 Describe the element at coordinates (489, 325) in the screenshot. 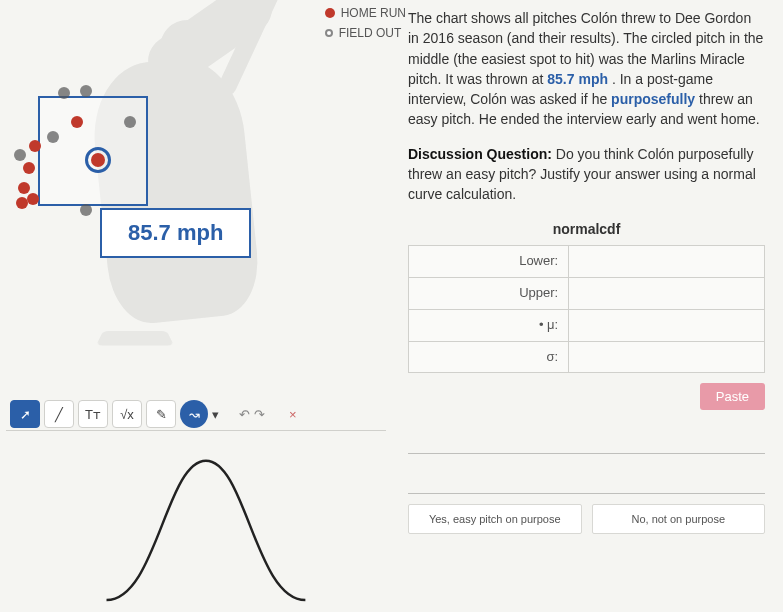

I see `mu-label: • μ:` at that location.